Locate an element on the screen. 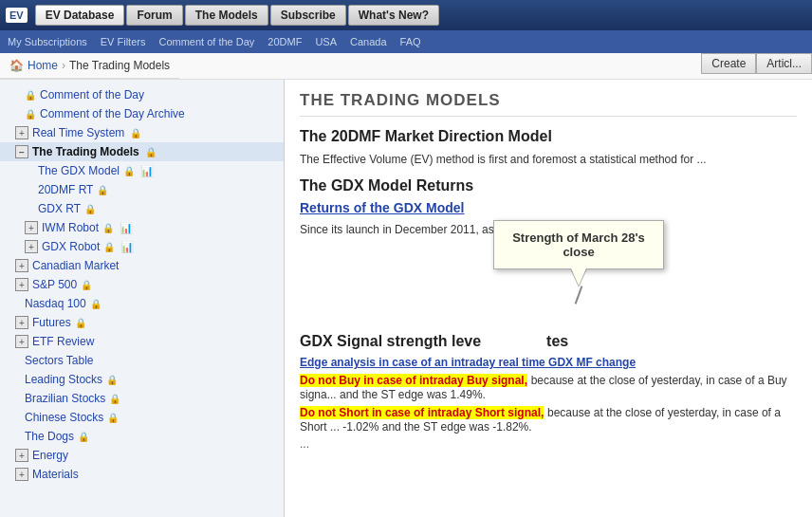 This screenshot has width=812, height=517. sidebar-item-20dmf-rt: 20DMF RT 🔒 is located at coordinates (142, 190).